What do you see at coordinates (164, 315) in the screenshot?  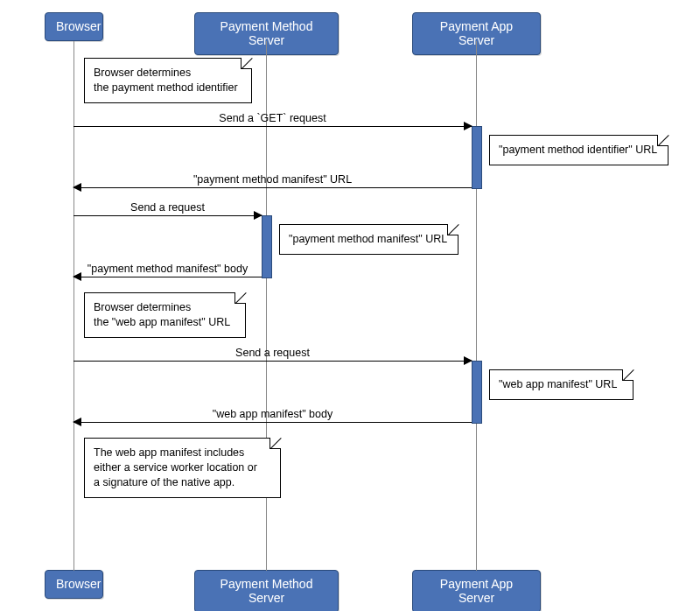 I see `note-browser-determines-wam: Browser determines the "web app manifest…` at bounding box center [164, 315].